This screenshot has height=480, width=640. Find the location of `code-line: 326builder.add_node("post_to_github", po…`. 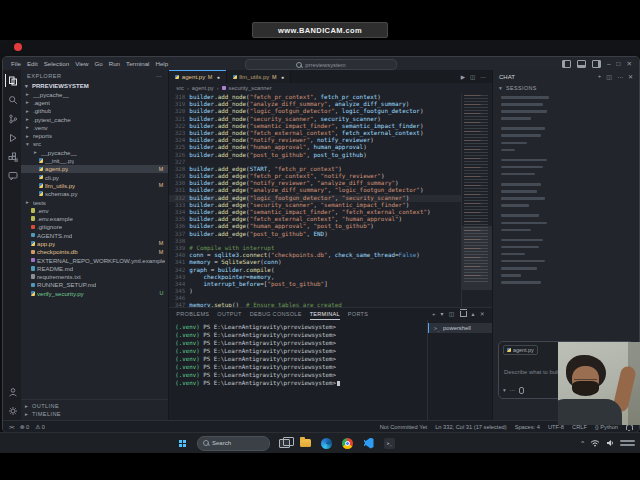

code-line: 326builder.add_node("post_to_github", po… is located at coordinates (315, 156).